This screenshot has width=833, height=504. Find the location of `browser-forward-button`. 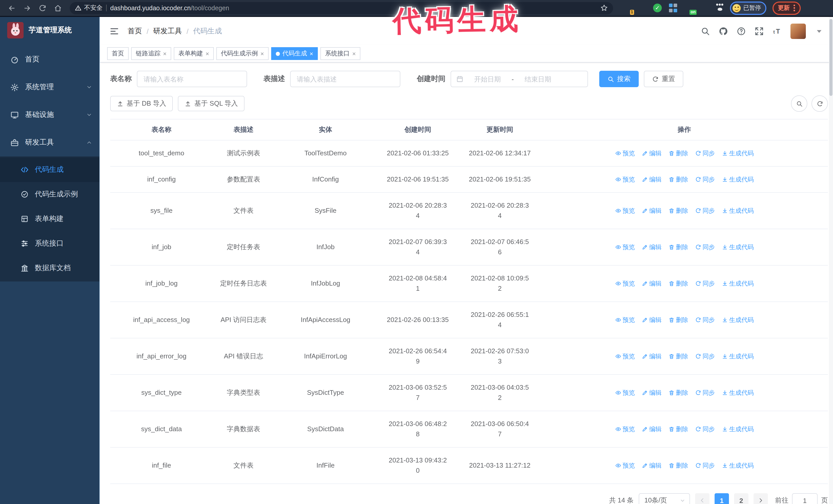

browser-forward-button is located at coordinates (27, 8).